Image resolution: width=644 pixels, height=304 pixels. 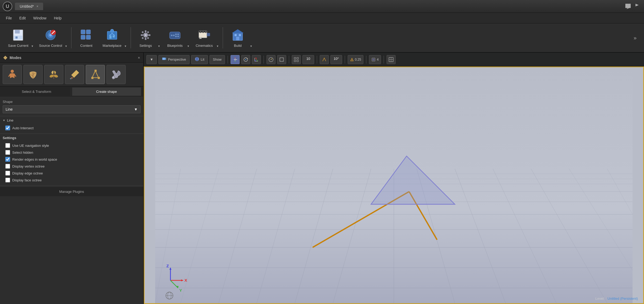 What do you see at coordinates (72, 120) in the screenshot?
I see `line-section-header: ▼ Line` at bounding box center [72, 120].